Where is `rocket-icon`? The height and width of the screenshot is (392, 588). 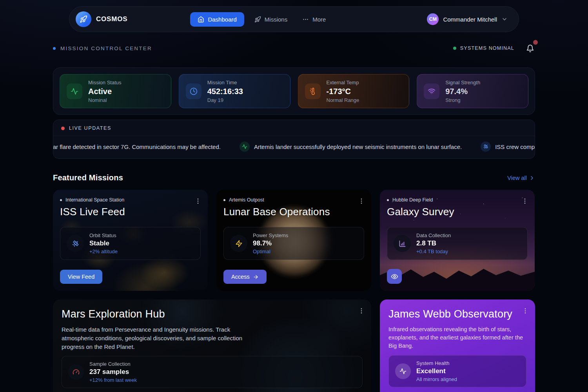 rocket-icon is located at coordinates (258, 20).